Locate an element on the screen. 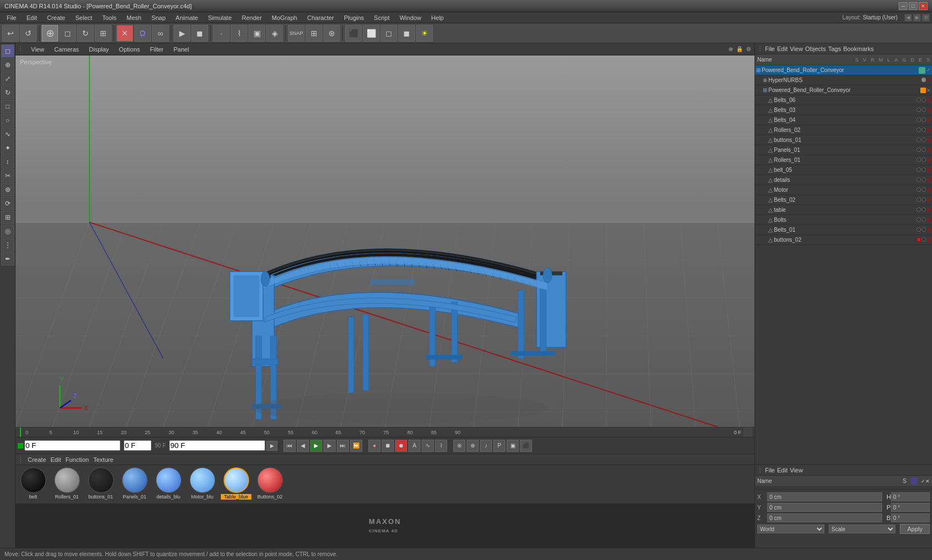  menu-mograph: MoGraph is located at coordinates (285, 18).